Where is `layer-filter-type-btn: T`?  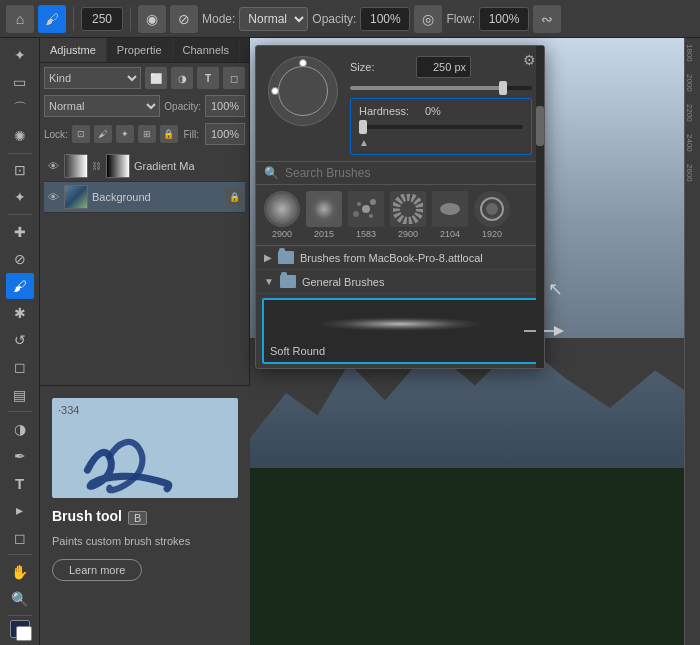
layer-filter-type-btn: T is located at coordinates (208, 78).